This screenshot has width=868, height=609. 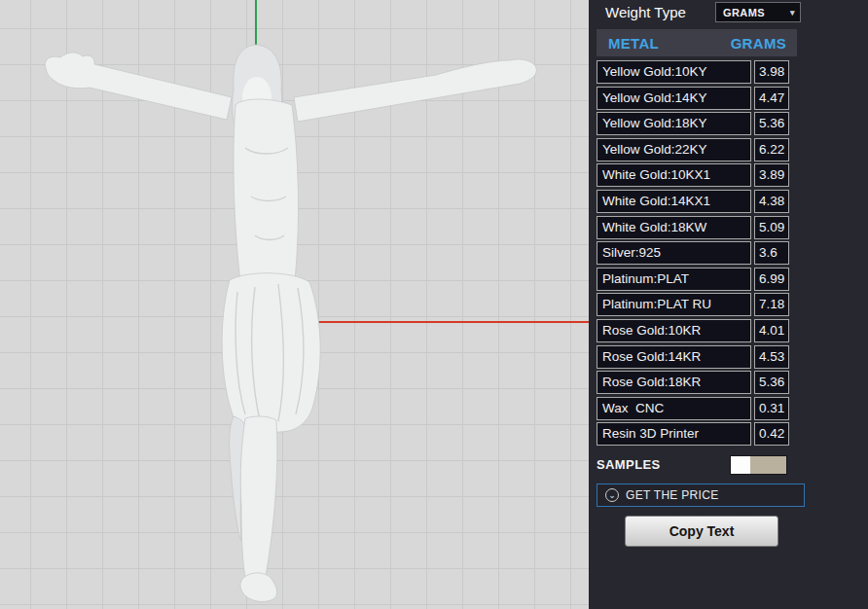 I want to click on metal-name-cell: Resin 3D Printer, so click(x=673, y=434).